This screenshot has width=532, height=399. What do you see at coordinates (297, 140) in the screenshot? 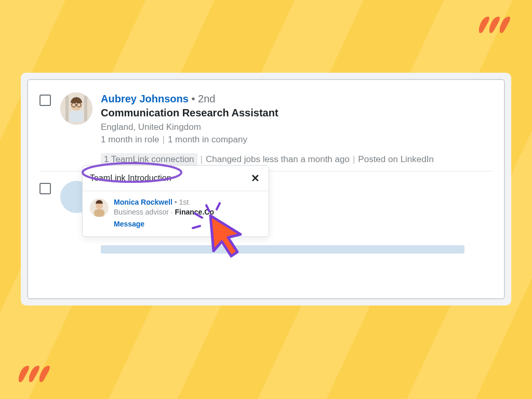
I see `profile-tenure: 1 month in role|1 month in company` at bounding box center [297, 140].